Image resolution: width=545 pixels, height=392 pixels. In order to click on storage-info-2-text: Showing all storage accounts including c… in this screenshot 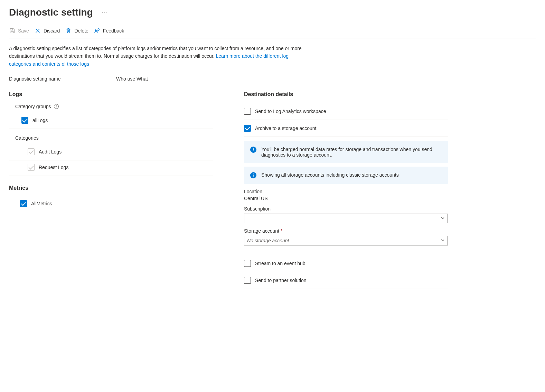, I will do `click(330, 175)`.